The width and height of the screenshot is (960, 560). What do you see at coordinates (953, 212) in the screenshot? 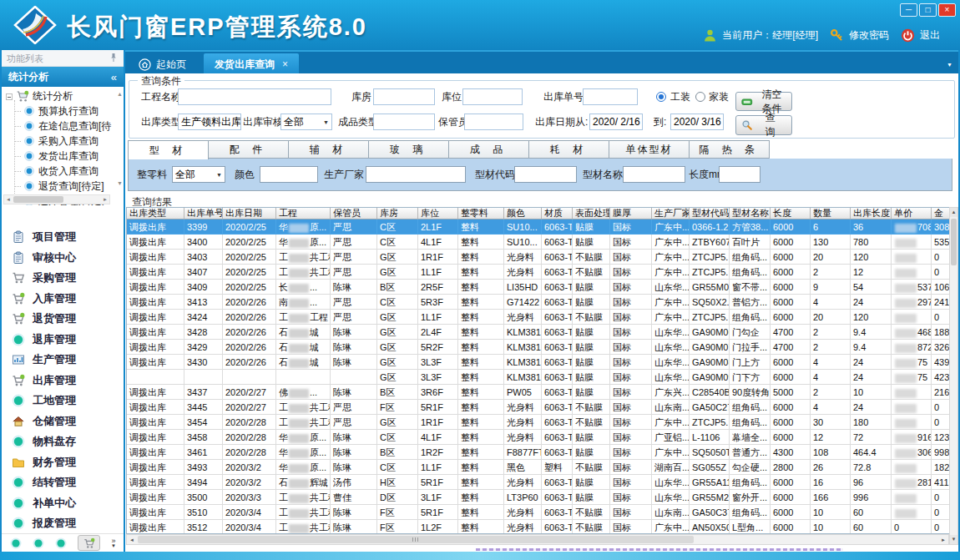
I see `scroll-up-icon: ▲` at bounding box center [953, 212].